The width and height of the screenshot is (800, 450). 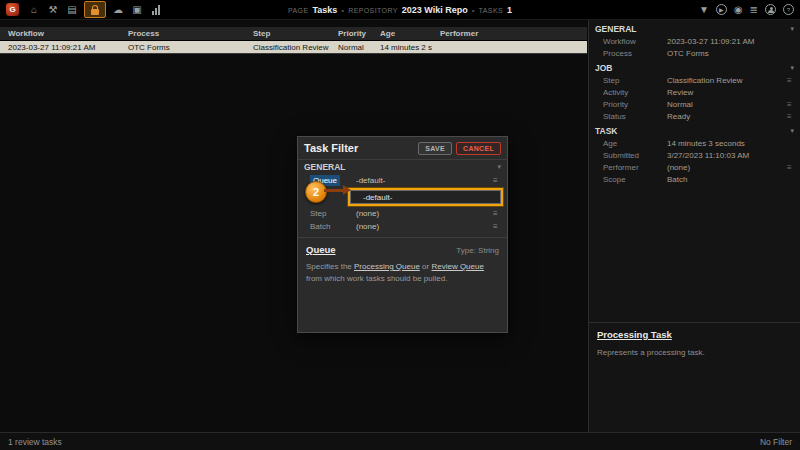 I want to click on col-workflow: Workflow, so click(x=60, y=34).